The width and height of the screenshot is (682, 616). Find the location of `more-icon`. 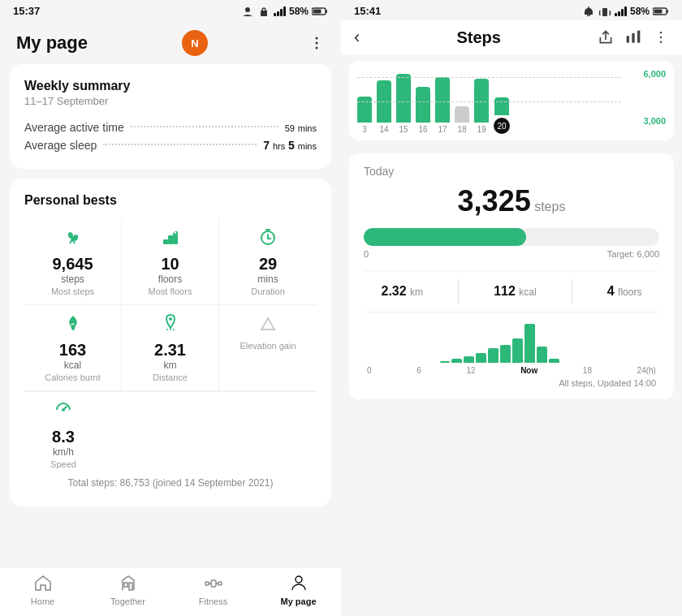

more-icon is located at coordinates (317, 43).